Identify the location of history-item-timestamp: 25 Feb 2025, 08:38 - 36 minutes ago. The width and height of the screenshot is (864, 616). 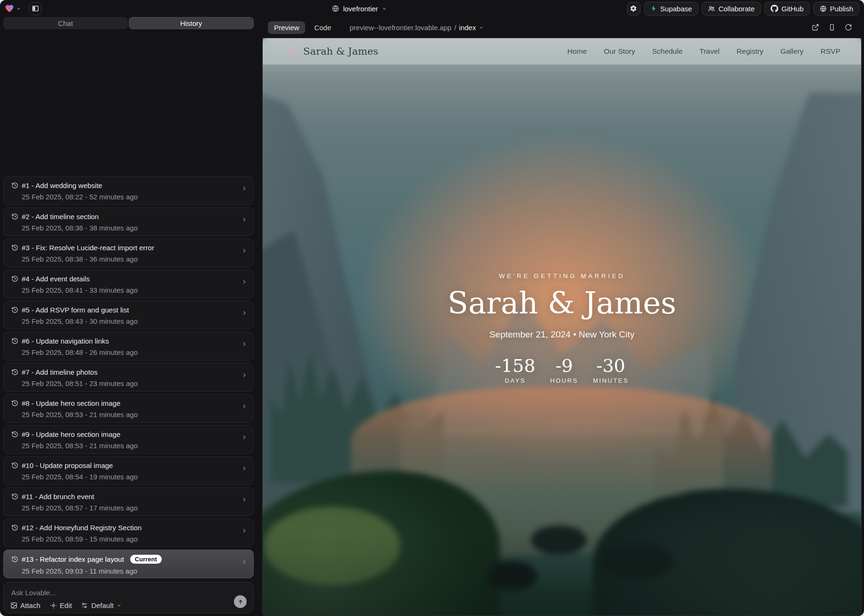
(134, 259).